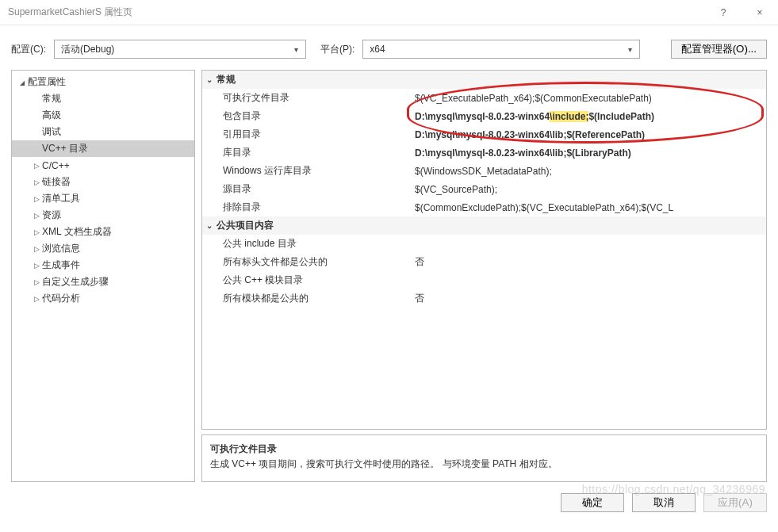 This screenshot has width=778, height=532. What do you see at coordinates (664, 503) in the screenshot?
I see `cancel-button: 取消` at bounding box center [664, 503].